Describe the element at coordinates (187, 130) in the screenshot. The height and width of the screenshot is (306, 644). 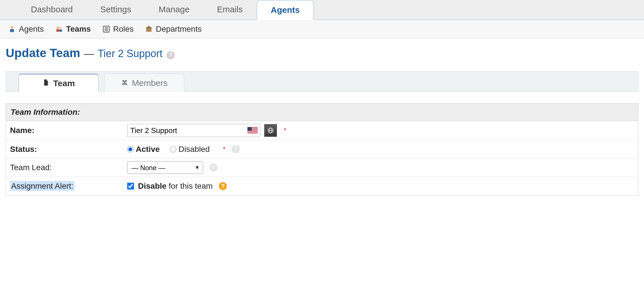
I see `name-input` at that location.